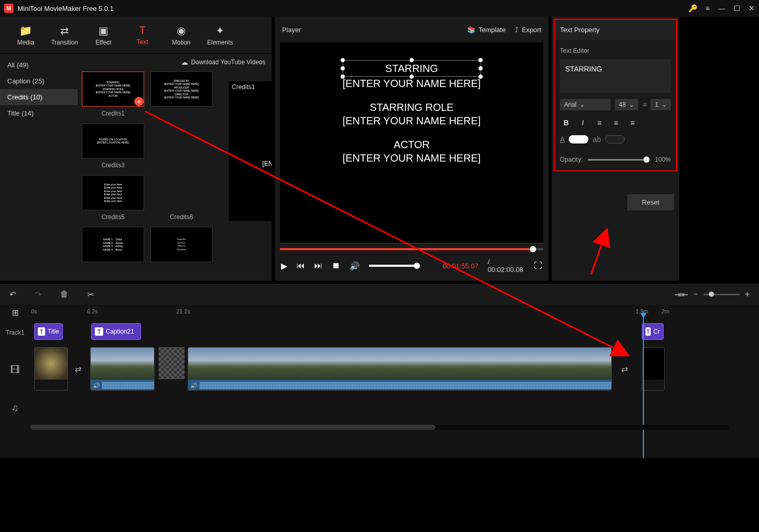 The width and height of the screenshot is (759, 532). Describe the element at coordinates (693, 8) in the screenshot. I see `upgrade-key-icon: 🔑` at that location.